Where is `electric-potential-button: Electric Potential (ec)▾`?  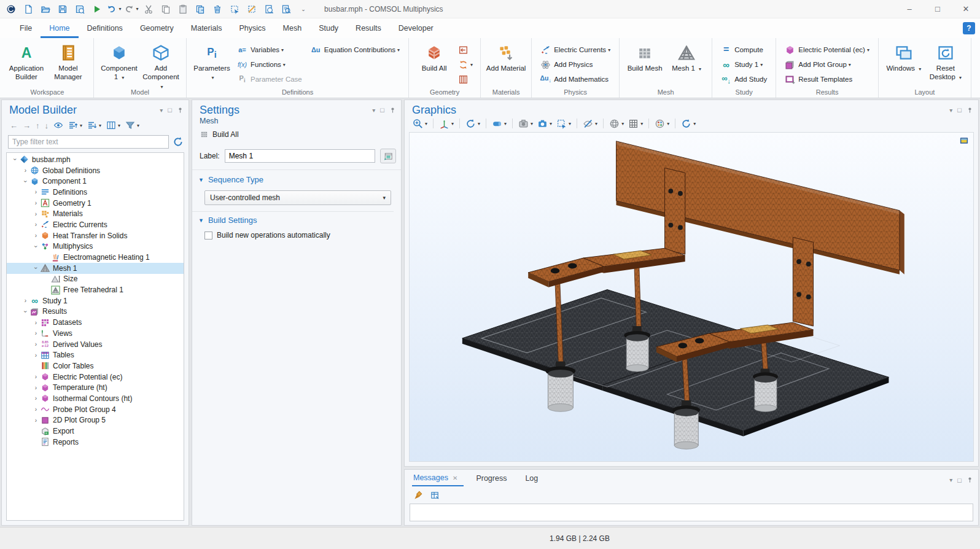
electric-potential-button: Electric Potential (ec)▾ is located at coordinates (827, 50).